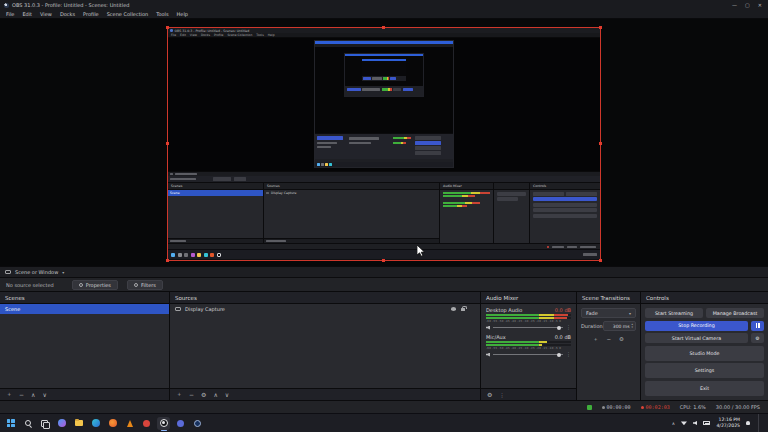  I want to click on taskbar-file-explorer-icon, so click(78, 424).